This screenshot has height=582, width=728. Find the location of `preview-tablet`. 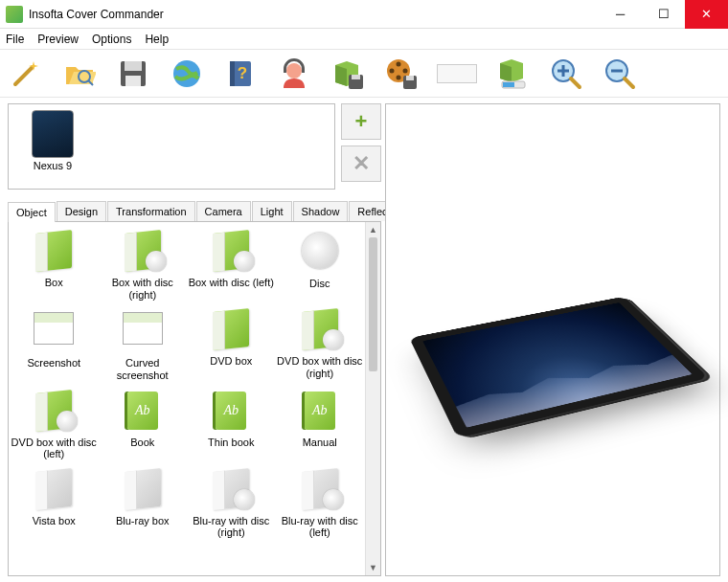

preview-tablet is located at coordinates (559, 368).